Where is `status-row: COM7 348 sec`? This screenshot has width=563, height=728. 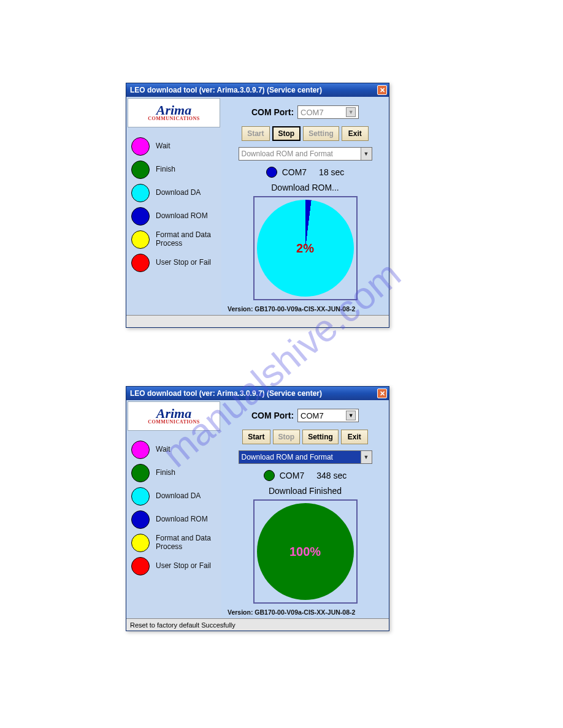 status-row: COM7 348 sec is located at coordinates (305, 476).